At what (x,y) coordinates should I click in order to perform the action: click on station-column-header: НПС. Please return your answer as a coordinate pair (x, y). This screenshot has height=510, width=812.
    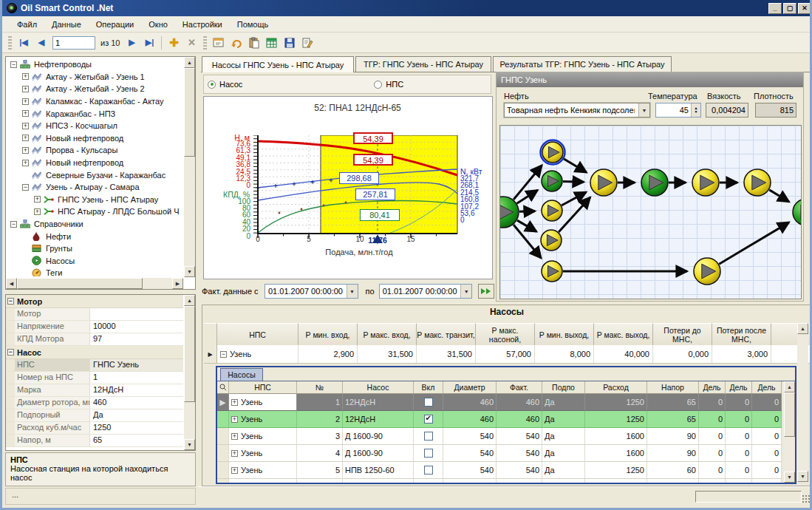
    Looking at the image, I should click on (258, 334).